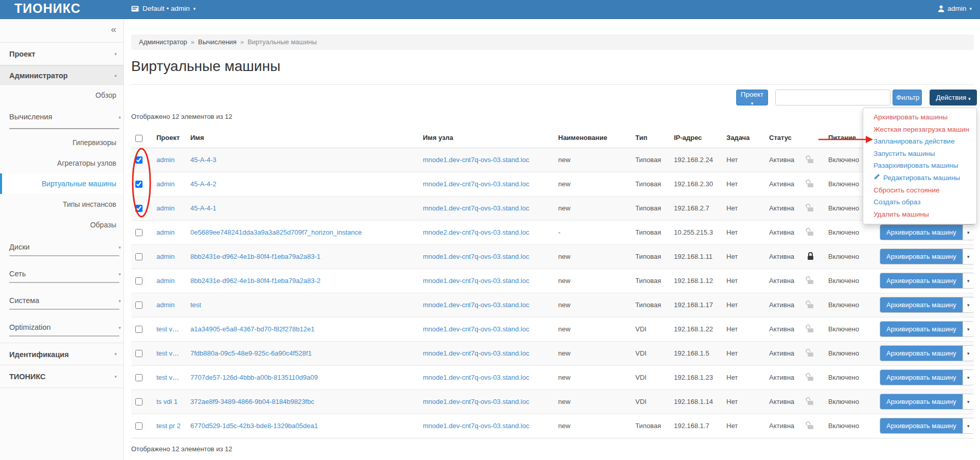 This screenshot has width=980, height=460. Describe the element at coordinates (195, 305) in the screenshot. I see `name-link: test` at that location.